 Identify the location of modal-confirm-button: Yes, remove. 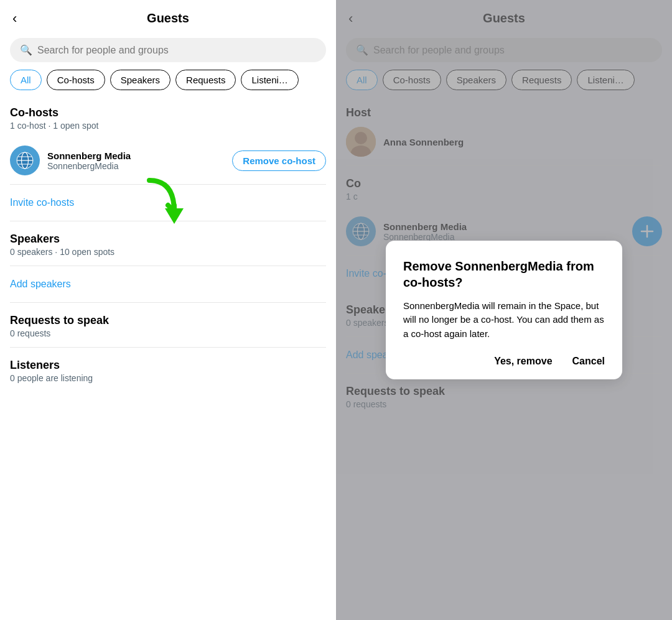
(523, 361).